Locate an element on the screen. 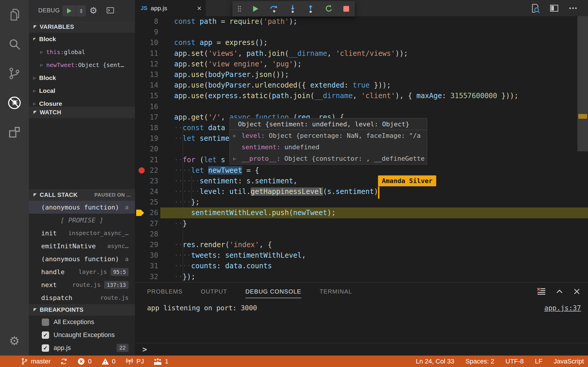  stack-frame-next: nextroute.js137:13 is located at coordinates (82, 285).